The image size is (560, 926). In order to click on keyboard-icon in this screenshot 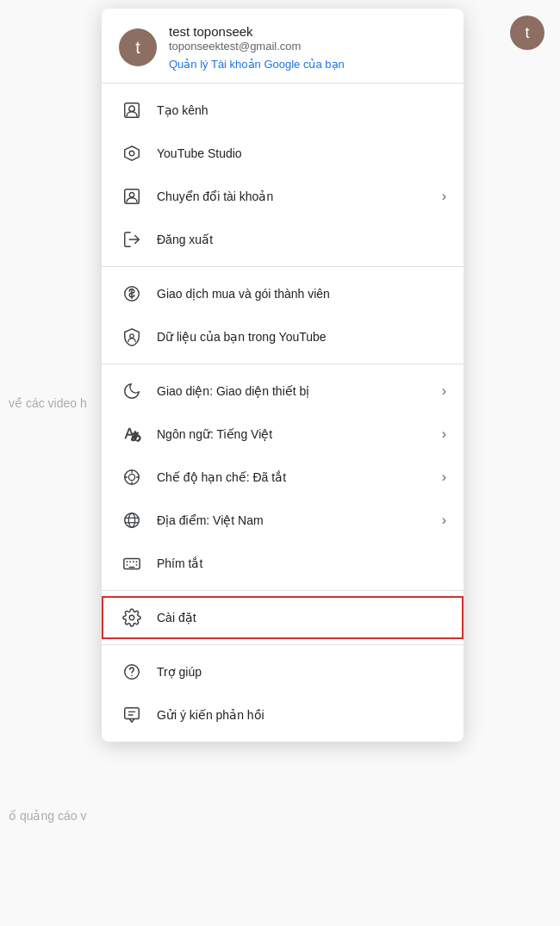, I will do `click(132, 563)`.